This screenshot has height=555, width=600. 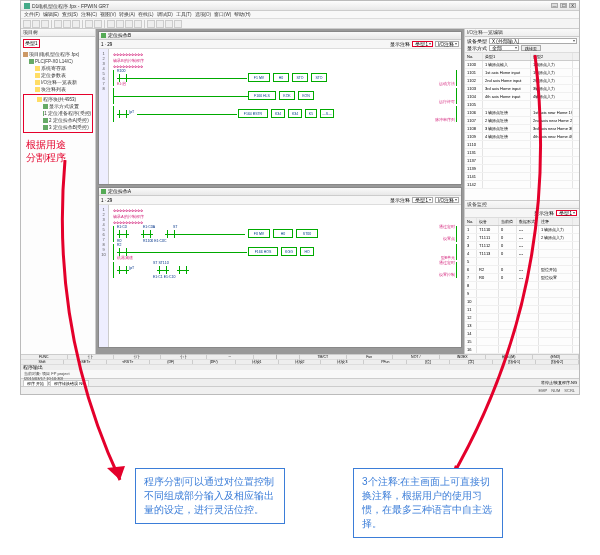 What do you see at coordinates (54, 62) in the screenshot?
I see `tree-plc: PLC(FP-X0 L14/C)` at bounding box center [54, 62].